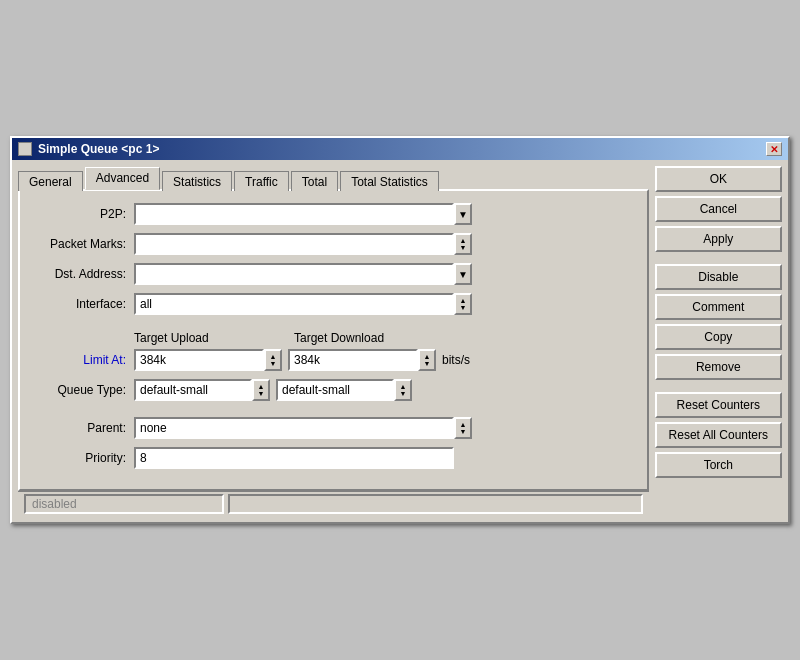 This screenshot has width=800, height=660. I want to click on down-arrow-icon2: ▼, so click(464, 308).